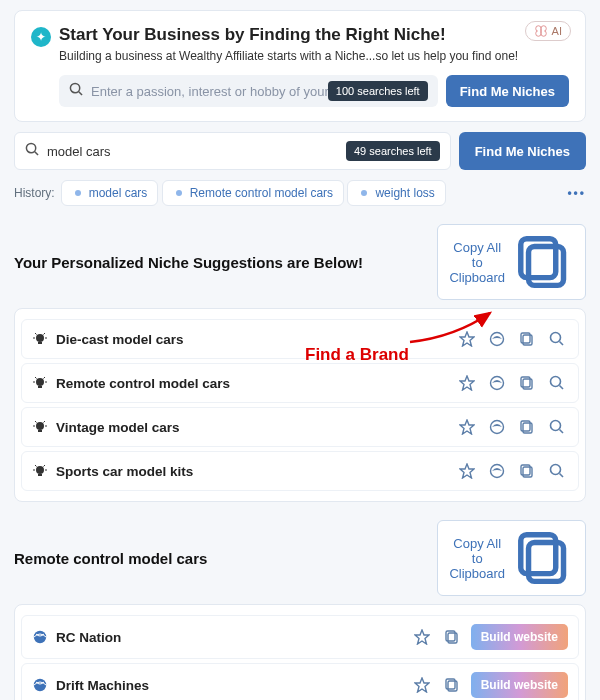  Describe the element at coordinates (118, 193) in the screenshot. I see `history-chip-label: model cars` at that location.